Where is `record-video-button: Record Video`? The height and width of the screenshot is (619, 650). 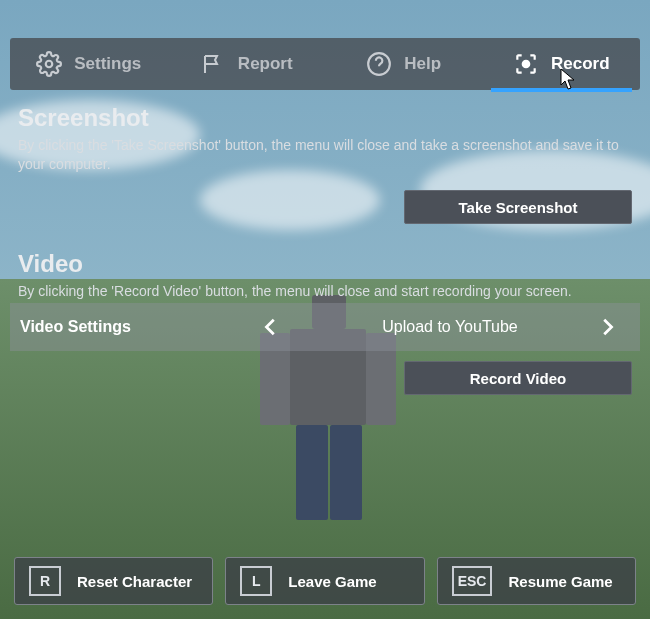 record-video-button: Record Video is located at coordinates (518, 378).